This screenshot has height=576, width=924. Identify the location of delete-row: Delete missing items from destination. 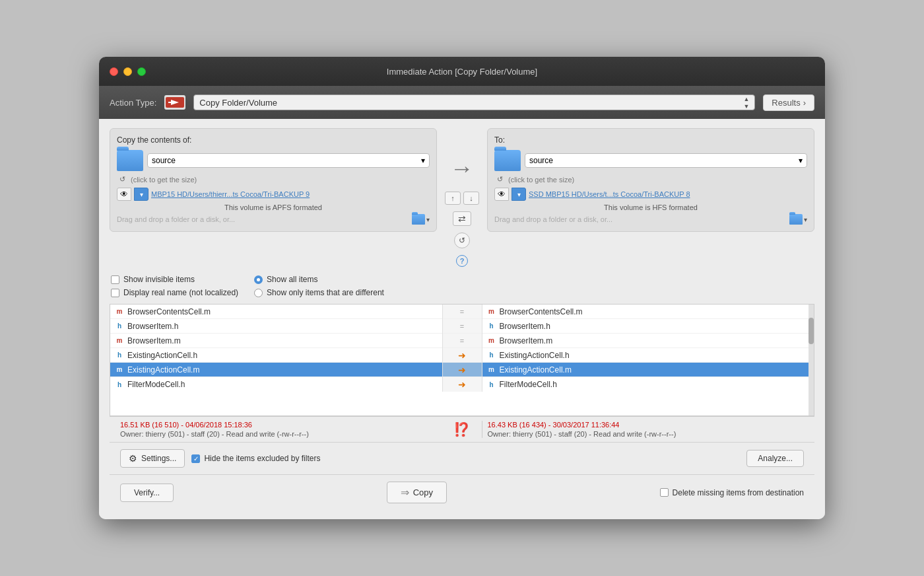
(732, 493).